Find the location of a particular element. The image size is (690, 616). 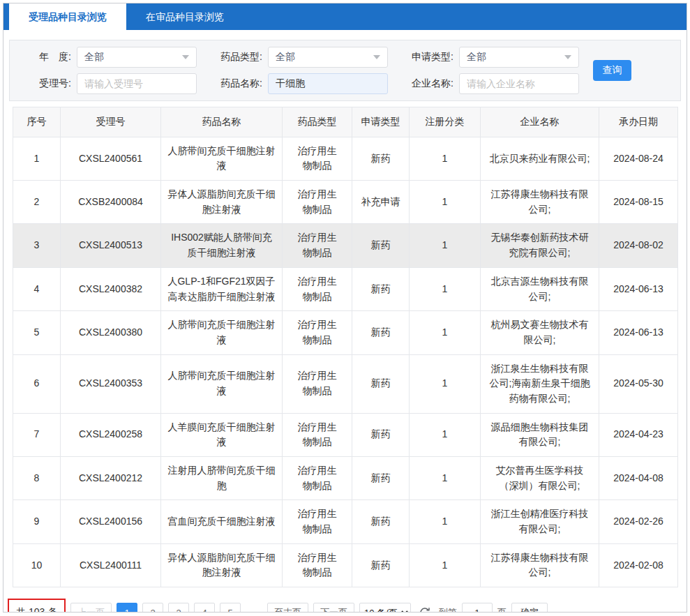

drug-type-label: 药品类型: is located at coordinates (236, 57).